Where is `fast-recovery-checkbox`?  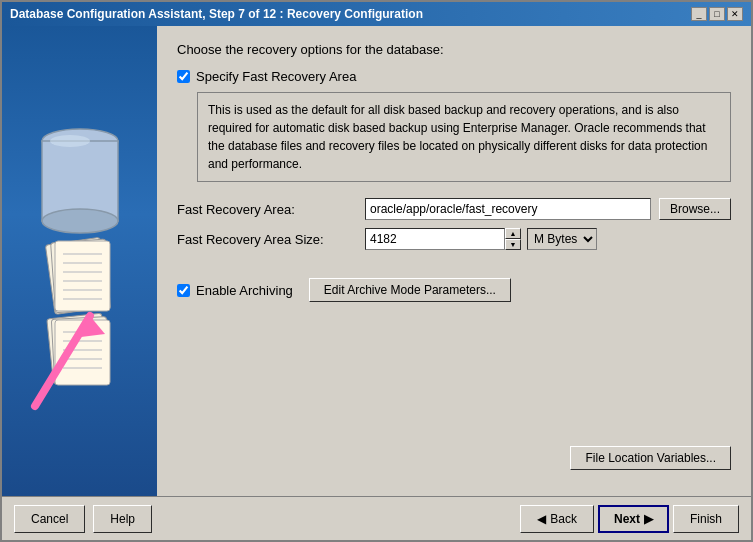 fast-recovery-checkbox is located at coordinates (184, 76).